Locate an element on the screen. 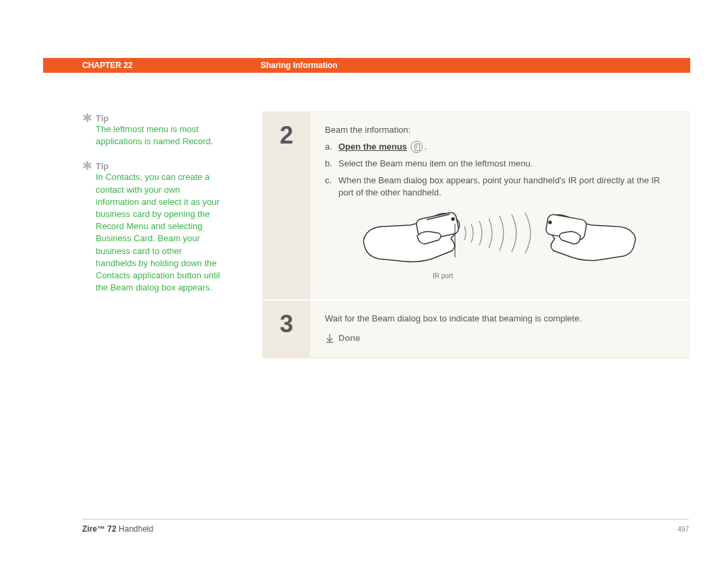 The image size is (728, 562). footer-divider is located at coordinates (386, 519).